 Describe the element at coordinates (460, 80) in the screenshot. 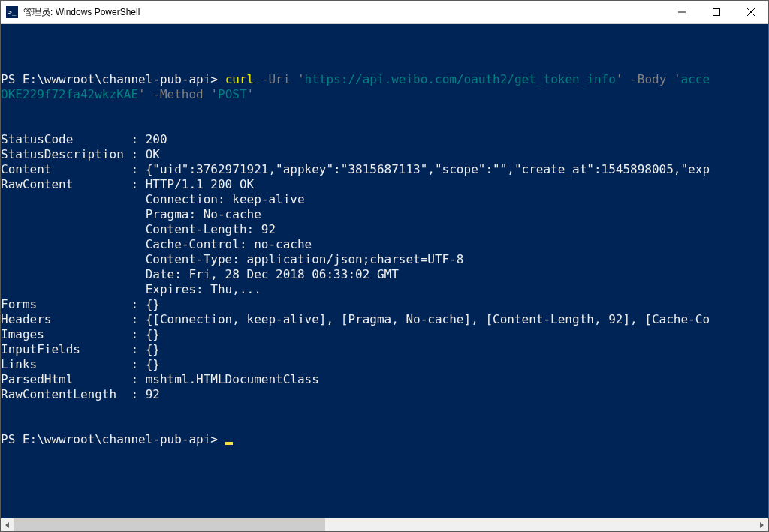

I see `url-arg: https://api.weibo.com/oauth2/get_token_i…` at that location.